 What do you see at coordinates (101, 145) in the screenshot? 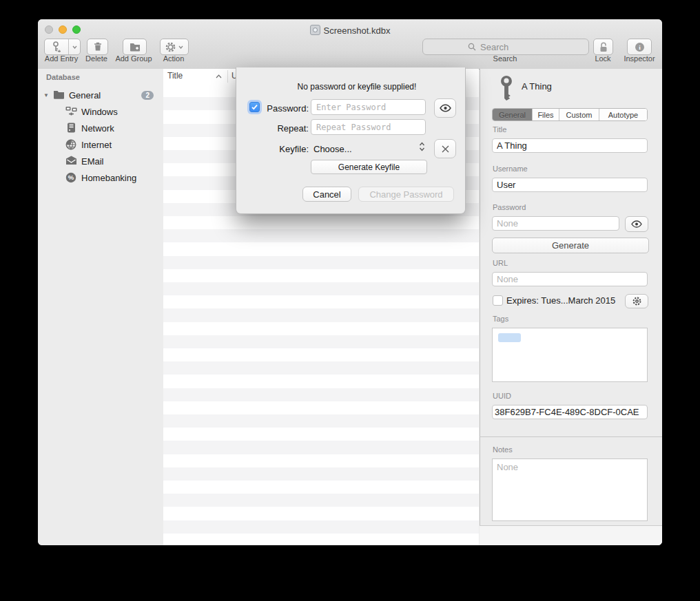
I see `sidebar-item-internet: Internet` at bounding box center [101, 145].